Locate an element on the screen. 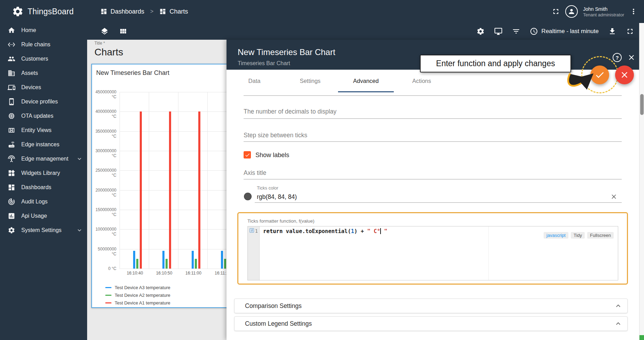 The image size is (644, 340). discard-changes-button is located at coordinates (624, 75).